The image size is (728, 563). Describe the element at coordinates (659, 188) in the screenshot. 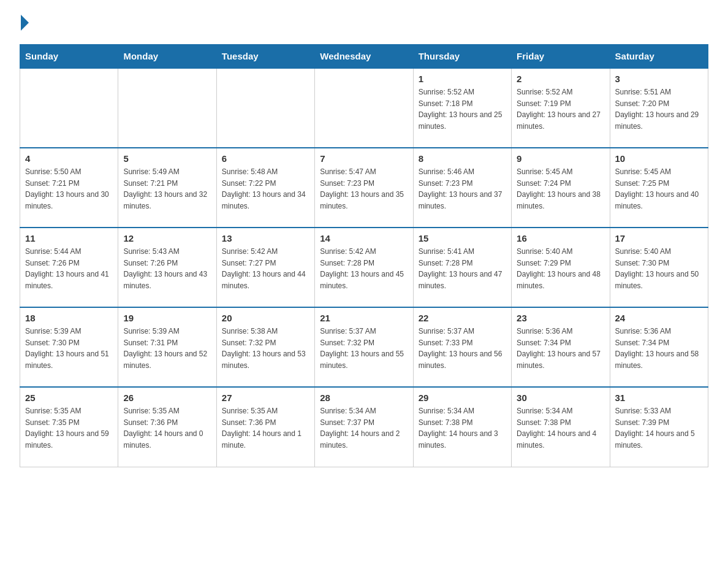

I see `calendar-cell: 10Sunrise: 5:45 AM Sunset: 7:25 PM Dayli…` at that location.